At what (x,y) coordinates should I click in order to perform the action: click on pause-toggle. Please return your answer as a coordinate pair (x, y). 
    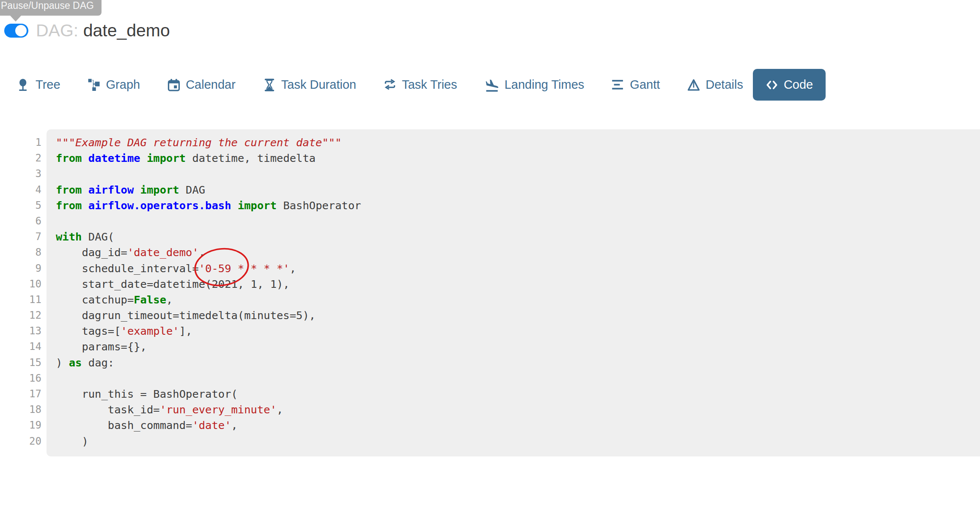
    Looking at the image, I should click on (16, 30).